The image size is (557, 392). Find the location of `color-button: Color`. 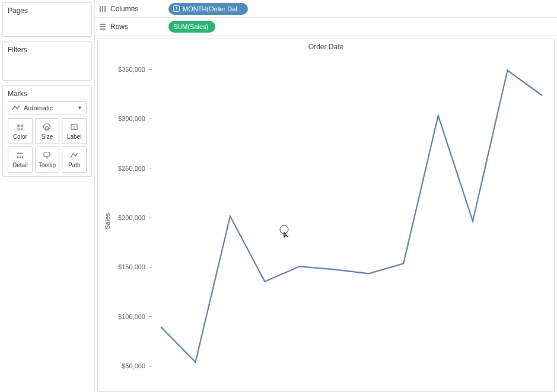

color-button: Color is located at coordinates (20, 131).